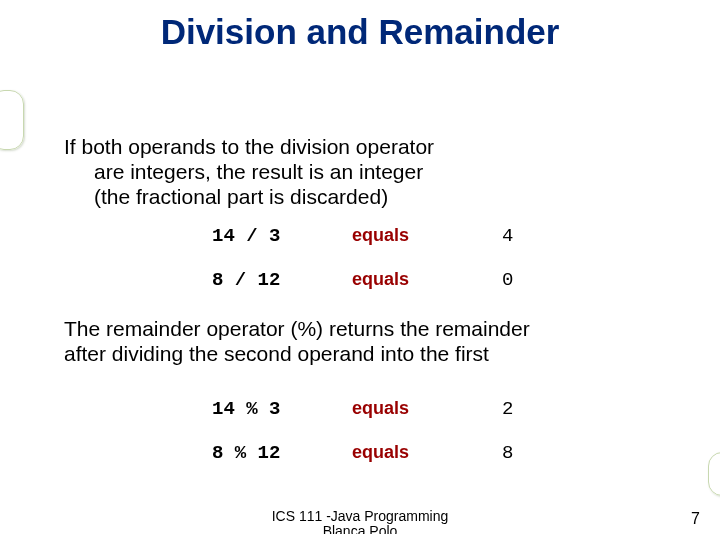  I want to click on decorative-bubble-right, so click(714, 474).